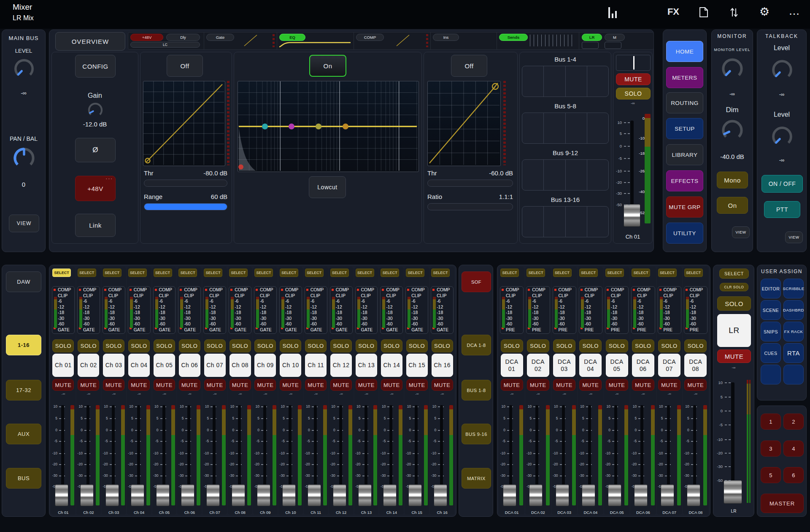  Describe the element at coordinates (685, 155) in the screenshot. I see `nav-item-library: LIBRARY` at that location.